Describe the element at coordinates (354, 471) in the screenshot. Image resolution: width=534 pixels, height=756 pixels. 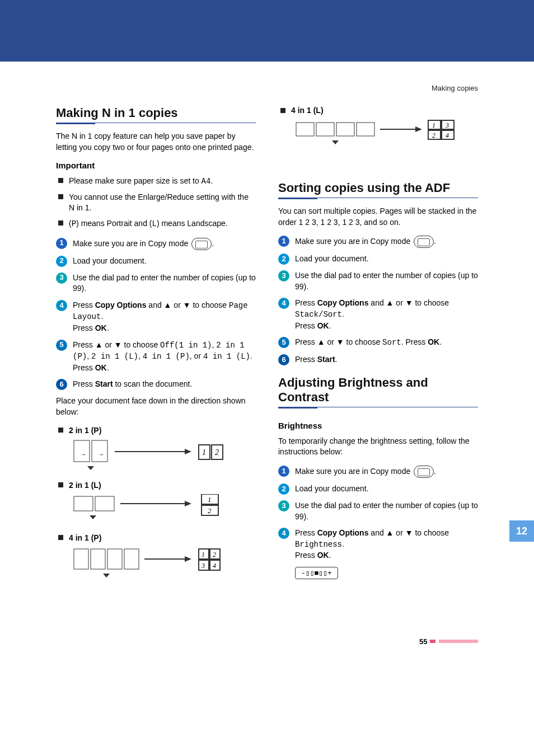
I see `step-text: Make sure you are in Copy mode` at that location.